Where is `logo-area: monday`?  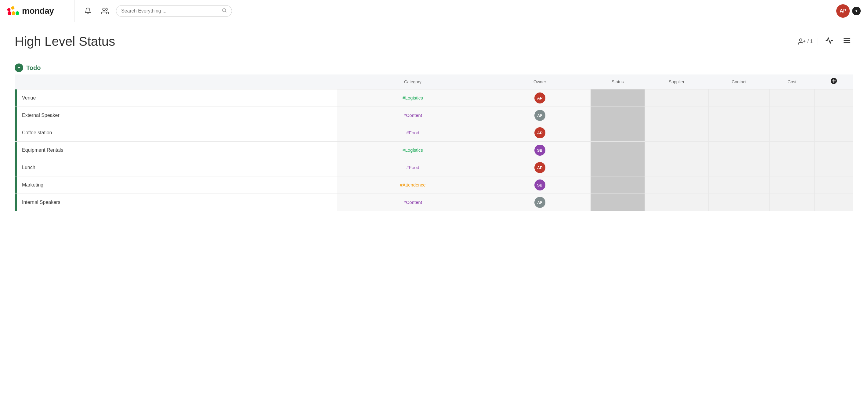
logo-area: monday is located at coordinates (41, 11).